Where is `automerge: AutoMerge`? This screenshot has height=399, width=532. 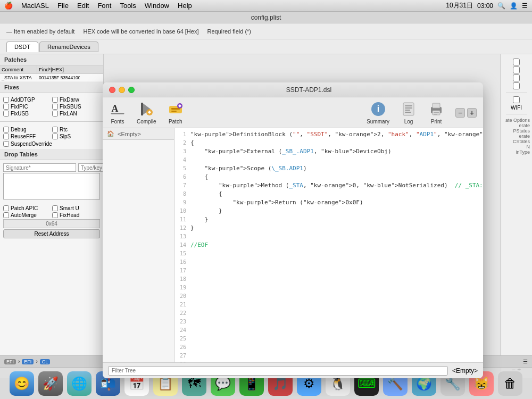
automerge: AutoMerge is located at coordinates (27, 215).